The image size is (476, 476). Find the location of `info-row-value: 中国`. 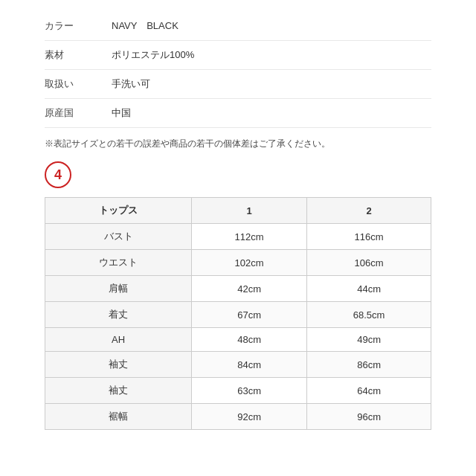

info-row-value: 中国 is located at coordinates (121, 113).